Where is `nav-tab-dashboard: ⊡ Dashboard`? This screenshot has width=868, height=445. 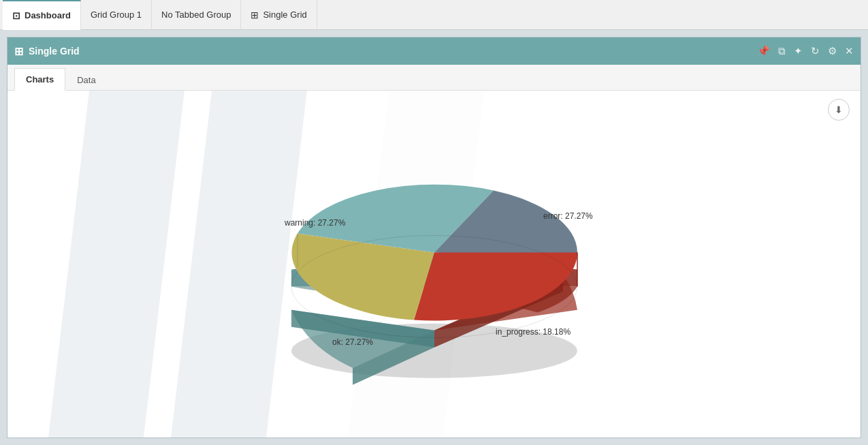 nav-tab-dashboard: ⊡ Dashboard is located at coordinates (42, 15).